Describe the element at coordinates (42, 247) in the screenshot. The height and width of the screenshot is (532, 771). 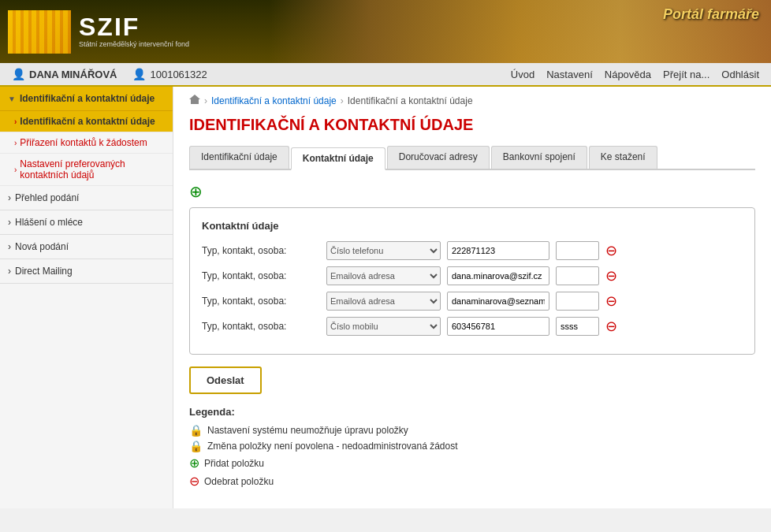
I see `sidebar-label-nova: Nová podání` at that location.